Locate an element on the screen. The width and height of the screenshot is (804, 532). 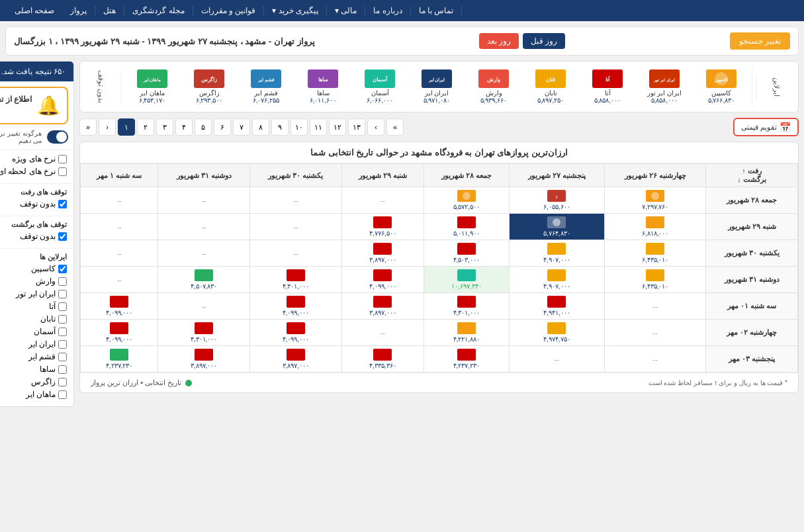
airline-filter-irantour: ایران ایر تور ۵,۷۶۴,۶۶۰ is located at coordinates (33, 294).